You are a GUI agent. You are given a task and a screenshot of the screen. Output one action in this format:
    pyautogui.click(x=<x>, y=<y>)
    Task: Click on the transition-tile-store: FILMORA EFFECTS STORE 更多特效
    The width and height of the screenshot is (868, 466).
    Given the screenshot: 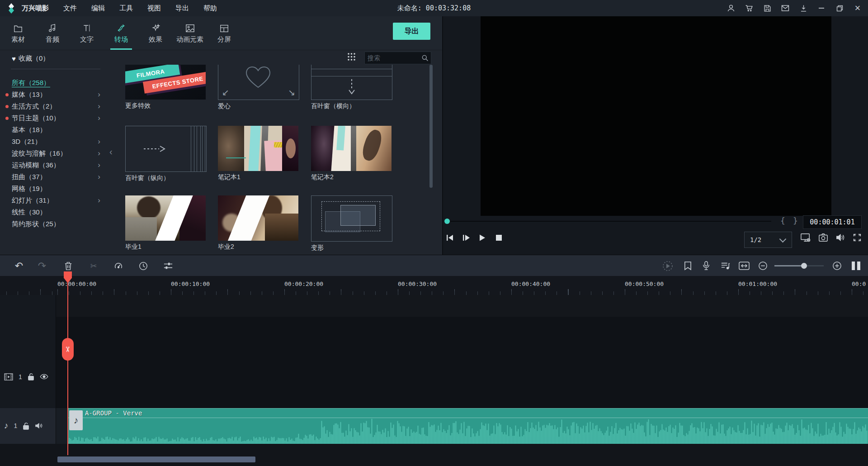 What is the action you would take?
    pyautogui.click(x=165, y=87)
    